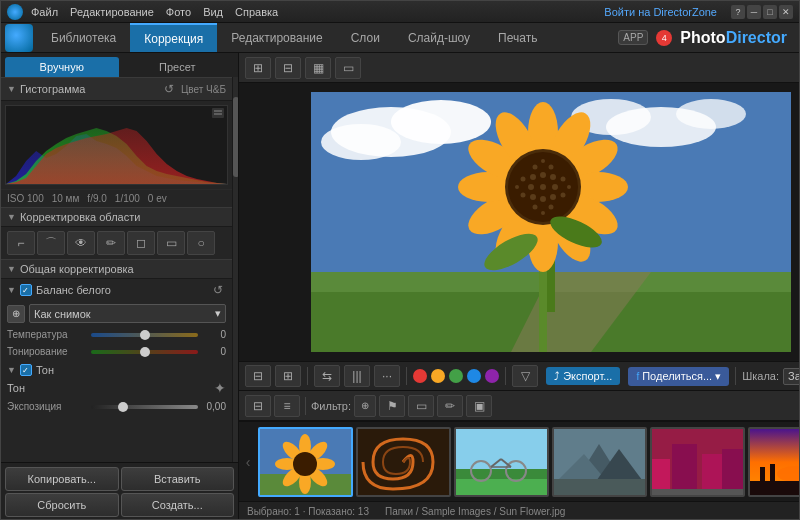 This screenshot has width=800, height=520. Describe the element at coordinates (145, 335) in the screenshot. I see `temperature-thumb` at that location.